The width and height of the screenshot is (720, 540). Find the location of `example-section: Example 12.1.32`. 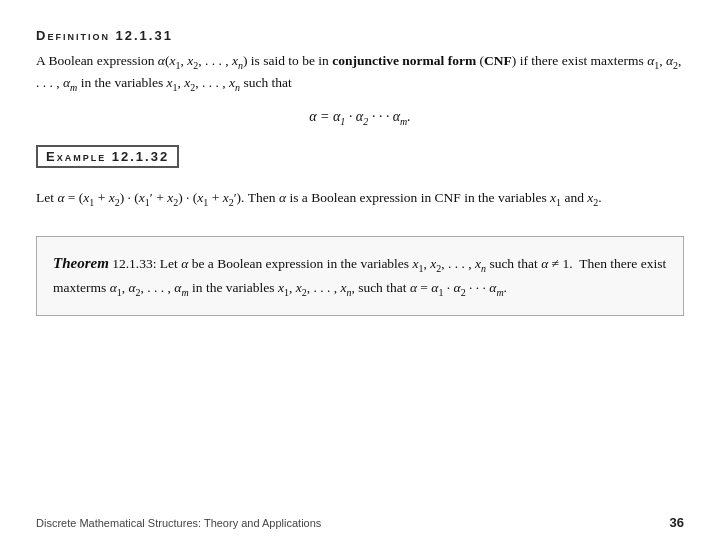

example-section: Example 12.1.32 is located at coordinates (360, 162).